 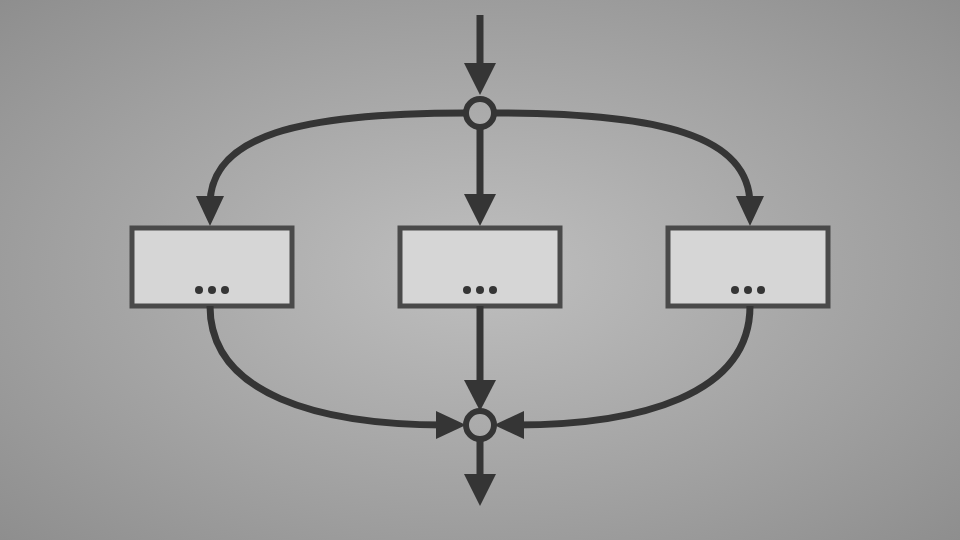 What do you see at coordinates (212, 267) in the screenshot?
I see `process-box-left` at bounding box center [212, 267].